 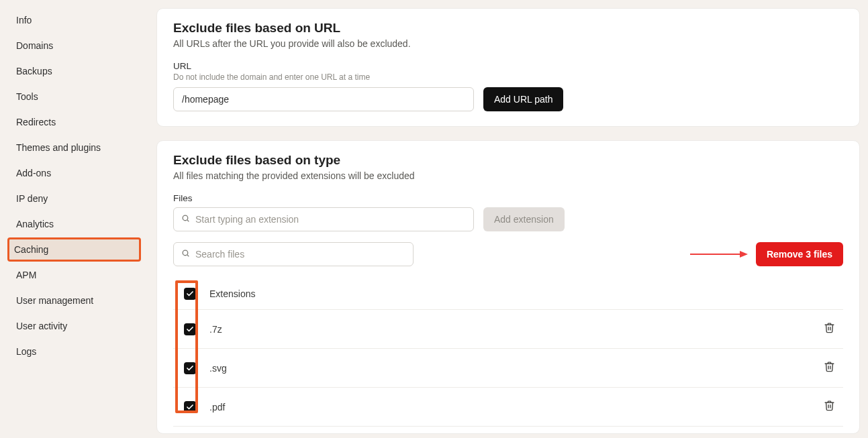 I want to click on add-url-path-button: Add URL path, so click(x=524, y=99).